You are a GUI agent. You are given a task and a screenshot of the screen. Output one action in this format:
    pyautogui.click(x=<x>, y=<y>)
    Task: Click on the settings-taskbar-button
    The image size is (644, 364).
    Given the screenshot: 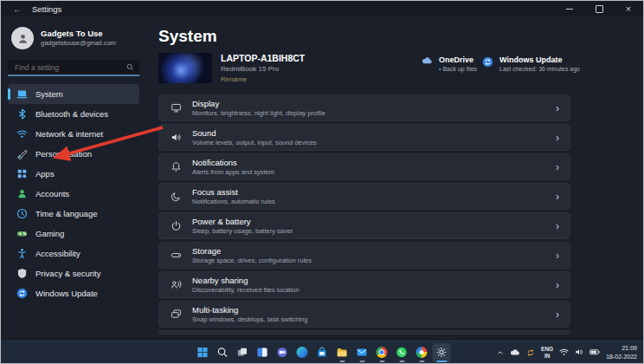 What is the action you would take?
    pyautogui.click(x=441, y=353)
    